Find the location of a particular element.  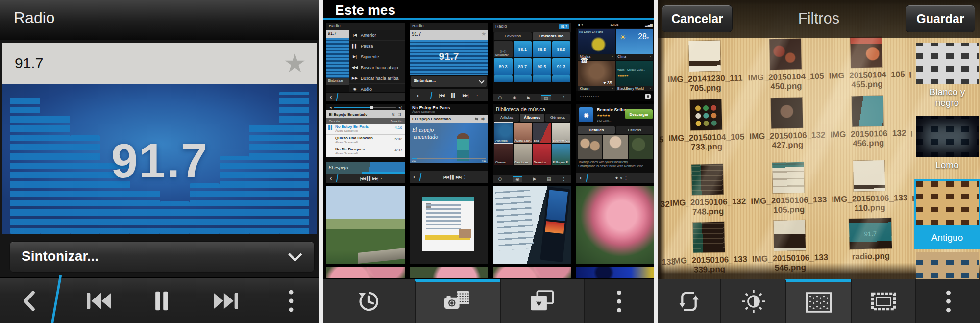

mini-menu-label: Siguiente is located at coordinates (370, 57).